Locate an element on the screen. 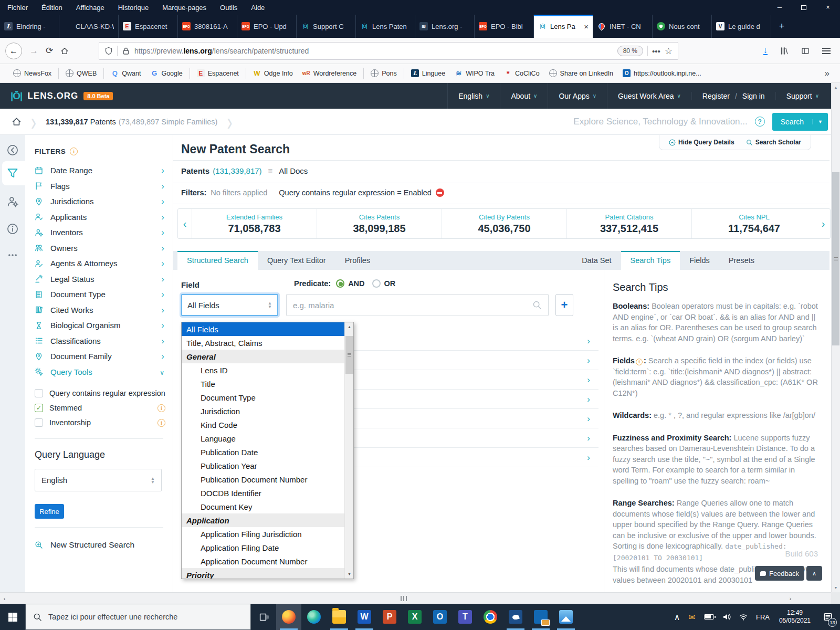 This screenshot has width=840, height=630. scroll-up-icon: ▲ is located at coordinates (350, 327).